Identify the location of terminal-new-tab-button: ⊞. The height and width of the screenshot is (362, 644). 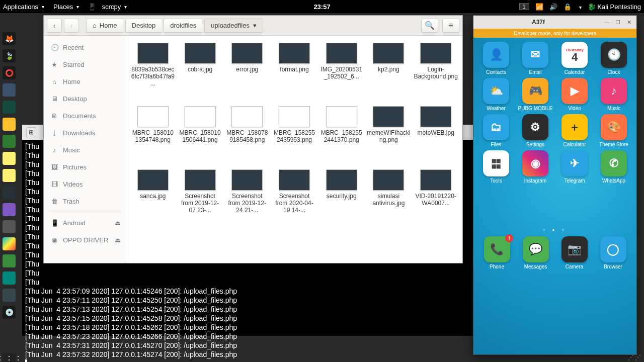
(31, 132).